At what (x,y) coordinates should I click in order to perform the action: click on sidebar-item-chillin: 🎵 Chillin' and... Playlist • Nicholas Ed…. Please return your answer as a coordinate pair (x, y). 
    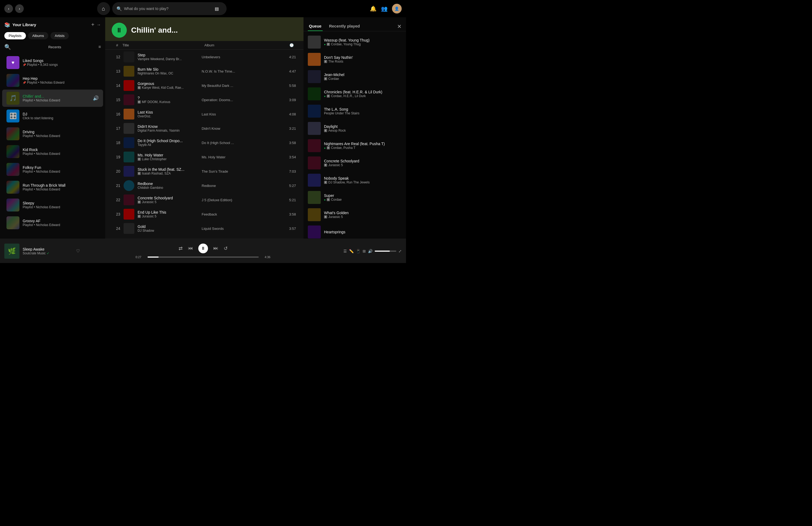
    Looking at the image, I should click on (53, 98).